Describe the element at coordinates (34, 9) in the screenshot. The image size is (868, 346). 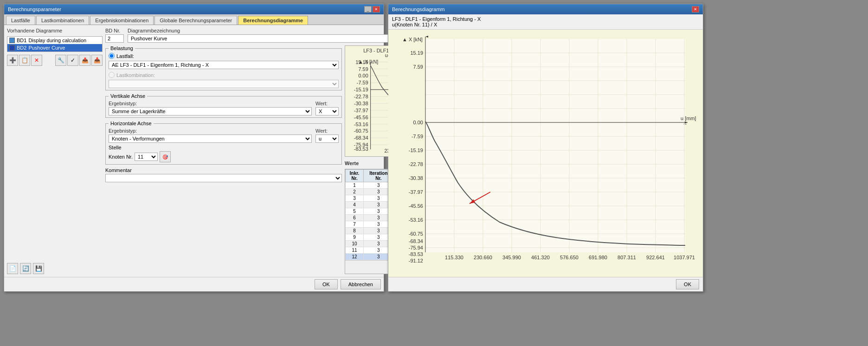
I see `main-title: Berechnungsparameter` at that location.